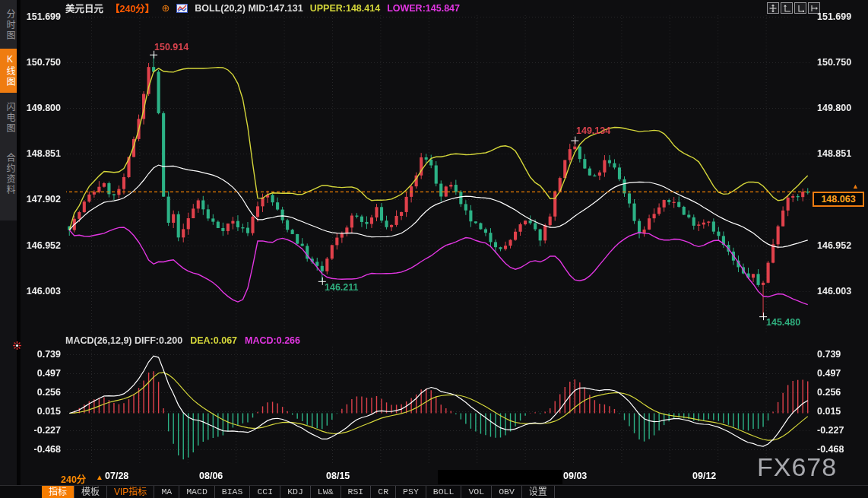  I want to click on toolbar-item-cr: CR, so click(383, 492).